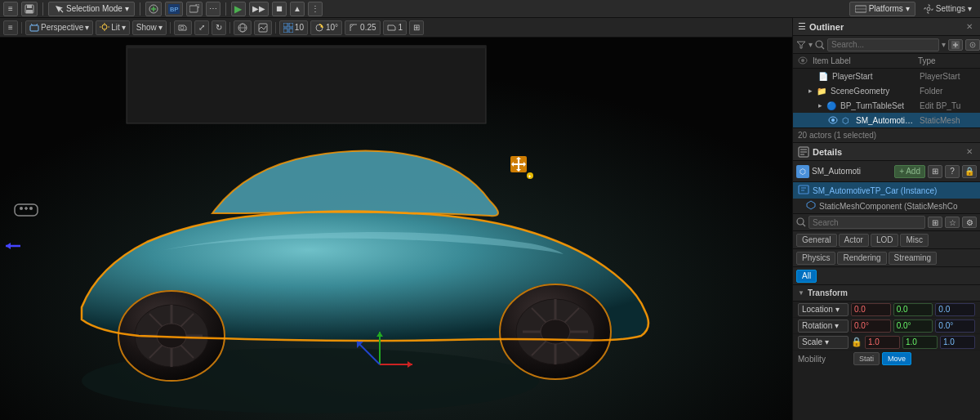 The image size is (980, 420). I want to click on perspective-button: Perspective ▾, so click(59, 28).